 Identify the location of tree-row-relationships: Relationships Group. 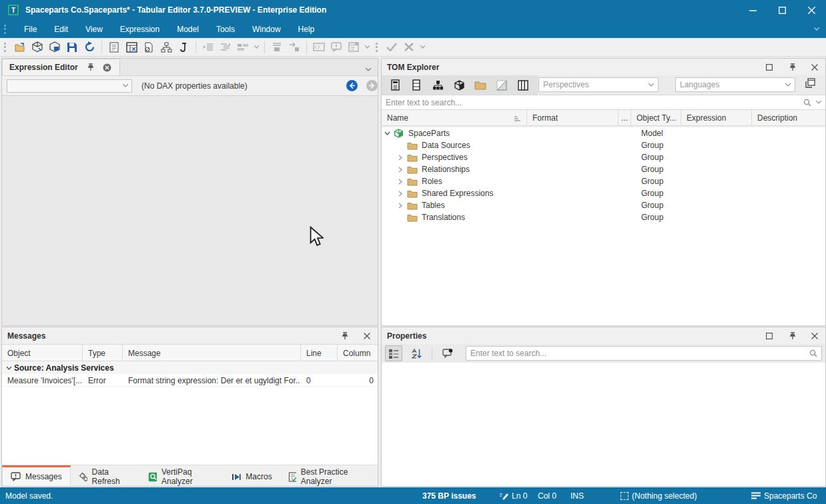
(603, 169).